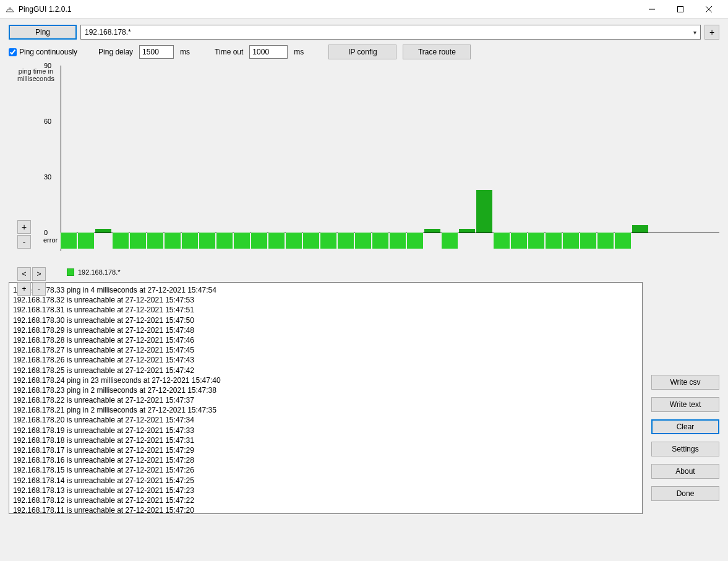  I want to click on window-title: PingGUI 1.2.0.1, so click(45, 9).